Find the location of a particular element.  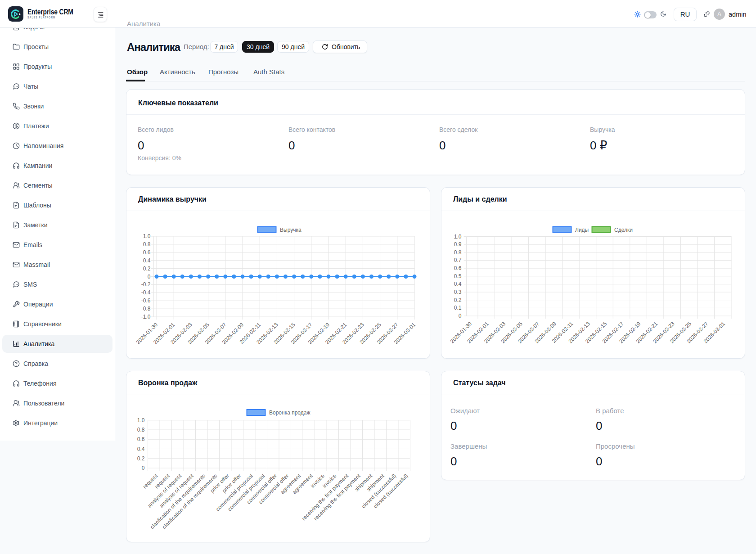

svg-text: -1.0 is located at coordinates (146, 317).